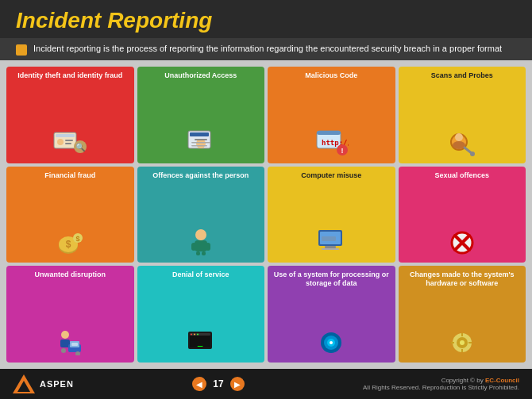  Describe the element at coordinates (266, 49) in the screenshot. I see `subtitle-bar: Incident reporting is the process of rep…` at that location.